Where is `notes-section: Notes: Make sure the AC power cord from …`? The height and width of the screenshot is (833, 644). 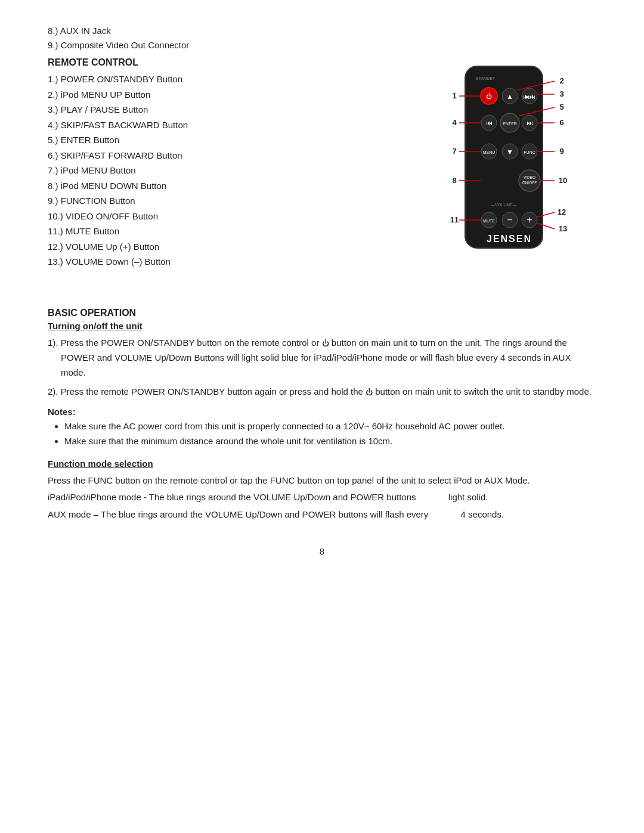 notes-section: Notes: Make sure the AC power cord from … is located at coordinates (322, 428).